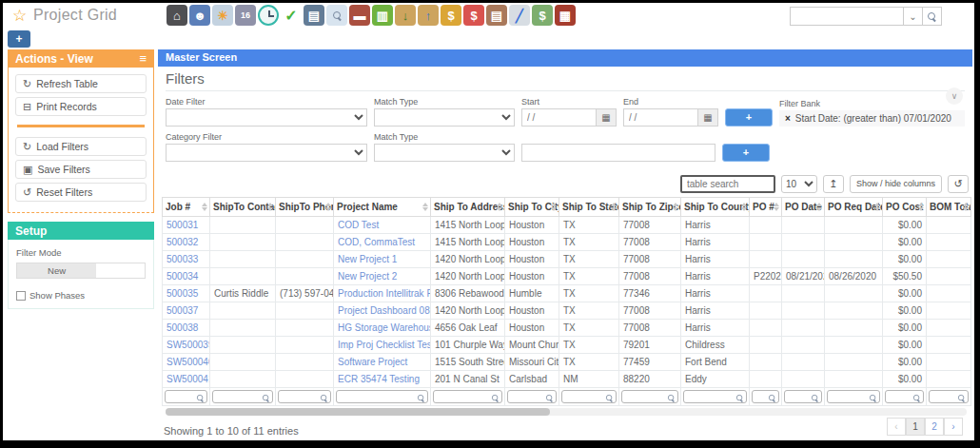  Describe the element at coordinates (565, 183) in the screenshot. I see `table-controls: 10 ↥ Show / hide columns ↺` at that location.